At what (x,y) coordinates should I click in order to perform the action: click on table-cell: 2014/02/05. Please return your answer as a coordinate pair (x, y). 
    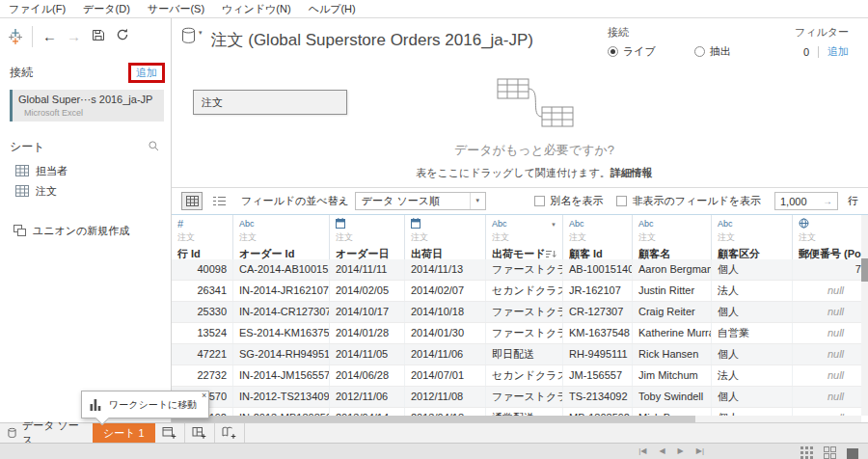
    Looking at the image, I should click on (367, 291).